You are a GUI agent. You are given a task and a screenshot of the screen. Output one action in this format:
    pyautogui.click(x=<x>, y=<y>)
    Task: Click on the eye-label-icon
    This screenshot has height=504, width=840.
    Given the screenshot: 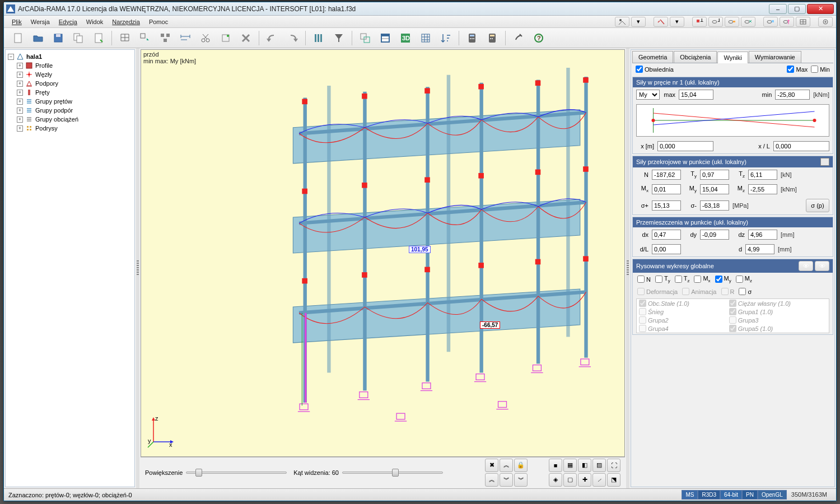 What is the action you would take?
    pyautogui.click(x=771, y=22)
    